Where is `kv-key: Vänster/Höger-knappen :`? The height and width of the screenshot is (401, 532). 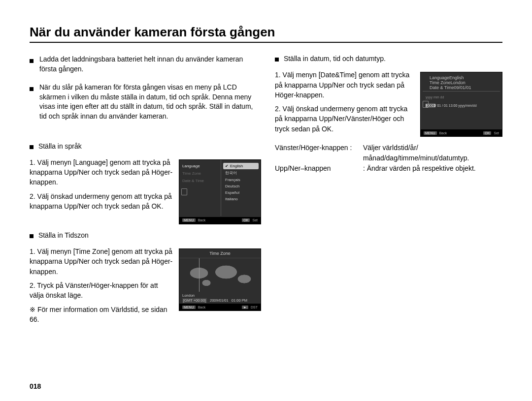 kv-key: Vänster/Höger-knappen : is located at coordinates (318, 148).